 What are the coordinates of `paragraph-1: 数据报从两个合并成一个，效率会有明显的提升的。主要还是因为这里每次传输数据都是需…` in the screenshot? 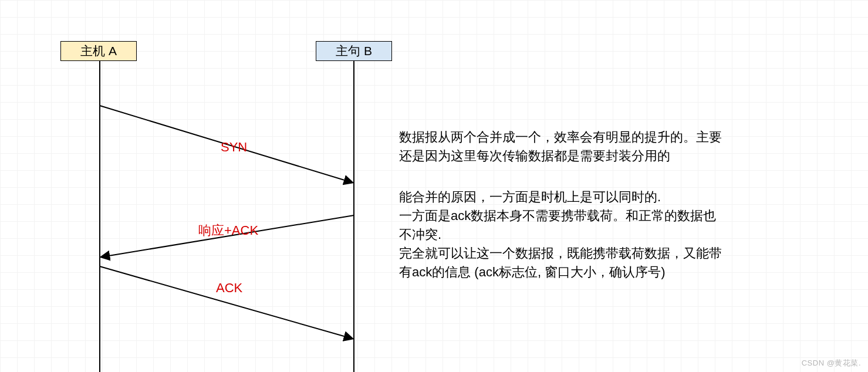 It's located at (562, 147).